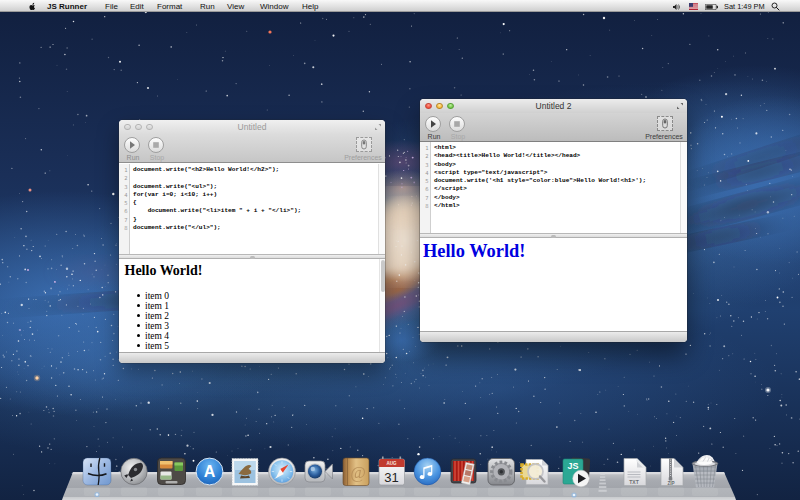  Describe the element at coordinates (572, 466) in the screenshot. I see `svg-text: JS` at that location.